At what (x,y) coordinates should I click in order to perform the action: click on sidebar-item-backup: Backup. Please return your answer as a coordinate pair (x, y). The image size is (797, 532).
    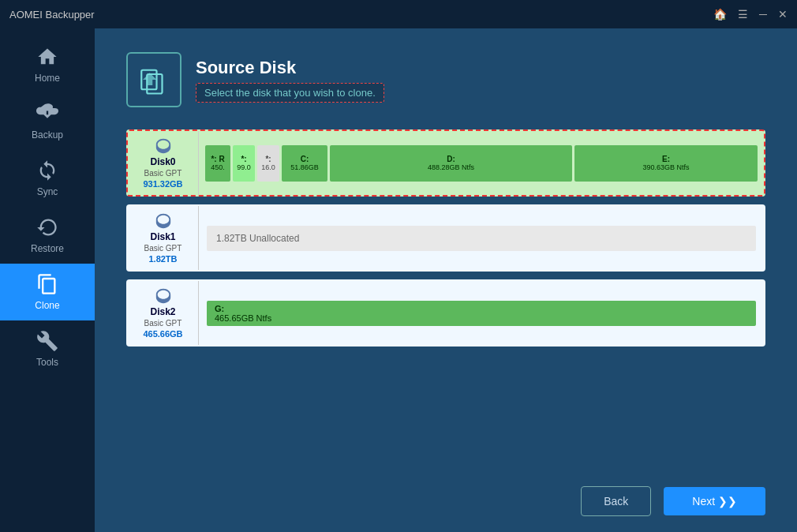
    Looking at the image, I should click on (47, 122).